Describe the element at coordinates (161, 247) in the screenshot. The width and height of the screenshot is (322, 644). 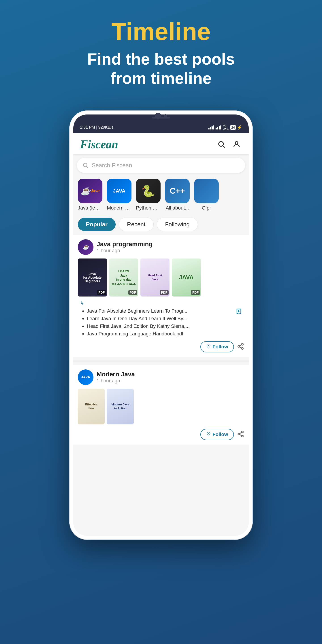
I see `feed-item-header: ☕ Java programming 1 hour ago` at that location.